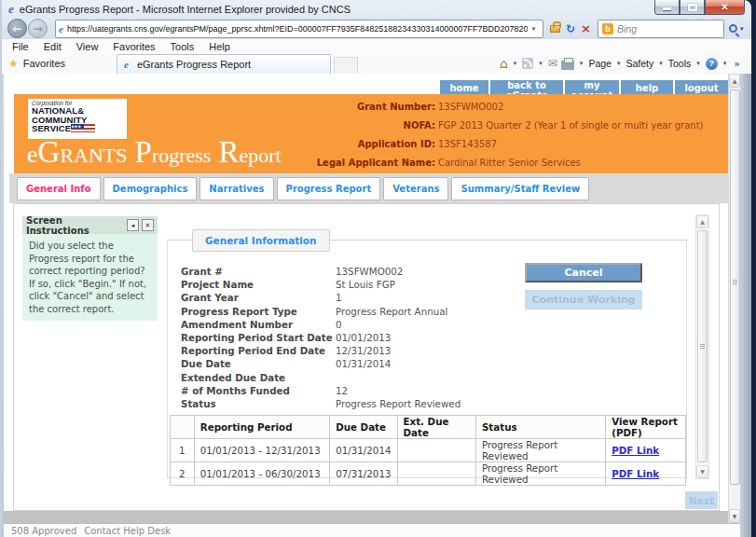 The height and width of the screenshot is (537, 756). What do you see at coordinates (701, 500) in the screenshot?
I see `next-button: Next` at bounding box center [701, 500].